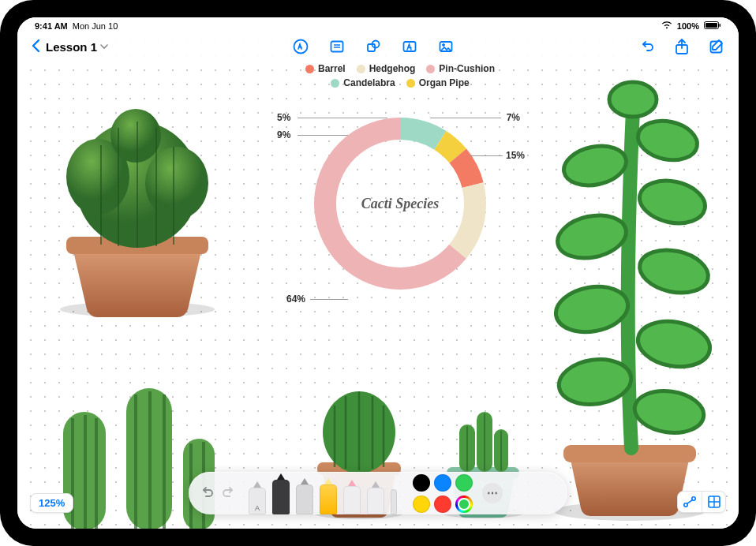 This screenshot has height=546, width=756. What do you see at coordinates (305, 499) in the screenshot?
I see `tool-marker` at bounding box center [305, 499].